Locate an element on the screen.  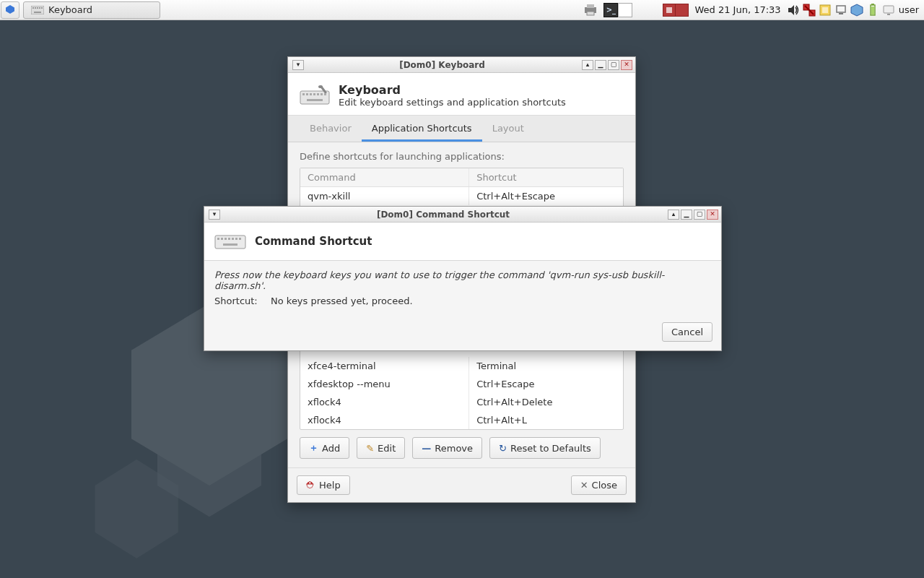
close-button: ✕ Close is located at coordinates (599, 486).